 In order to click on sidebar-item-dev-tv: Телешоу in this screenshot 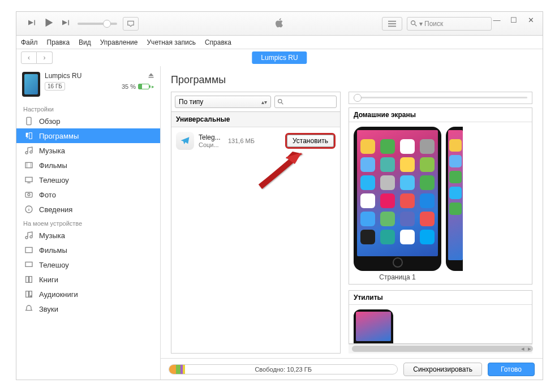, I will do `click(88, 265)`.